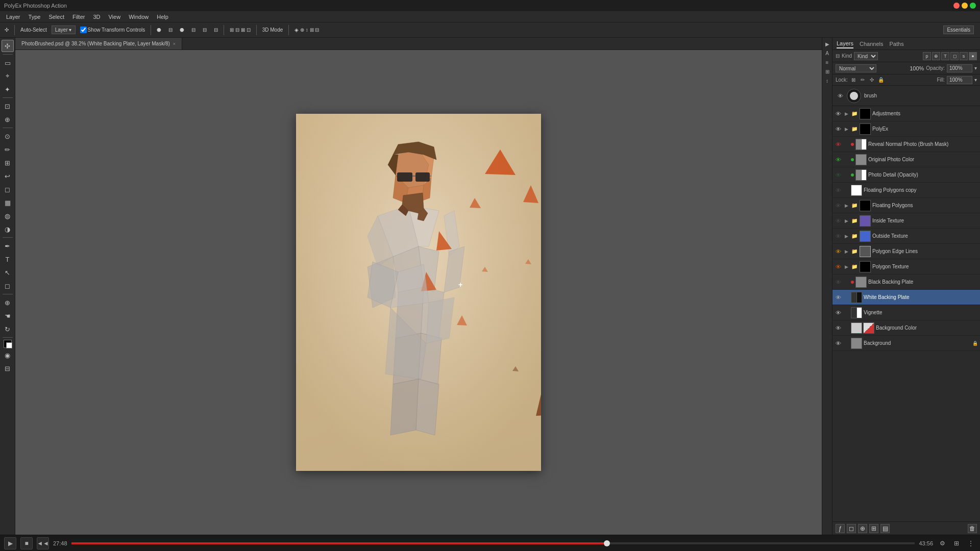  I want to click on tab-close: ×, so click(175, 44).